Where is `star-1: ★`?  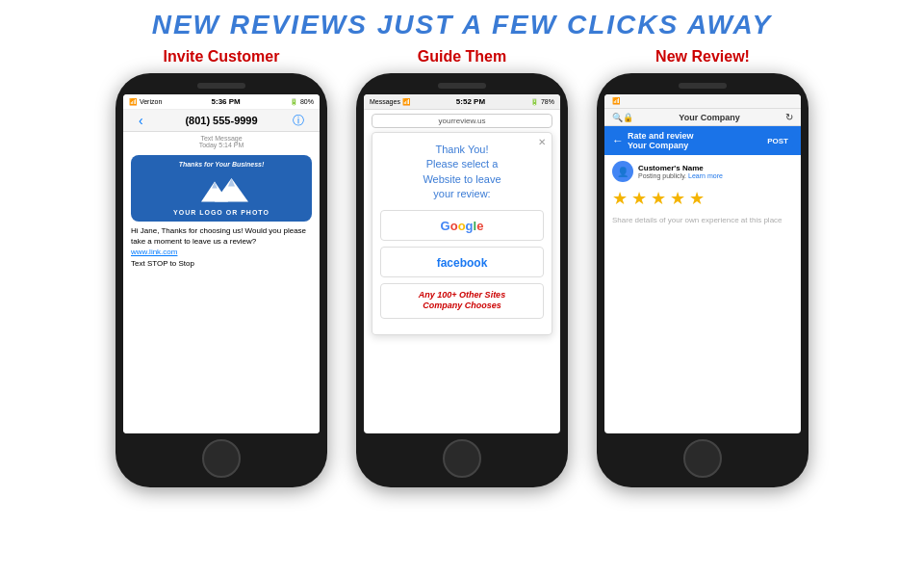 star-1: ★ is located at coordinates (620, 198).